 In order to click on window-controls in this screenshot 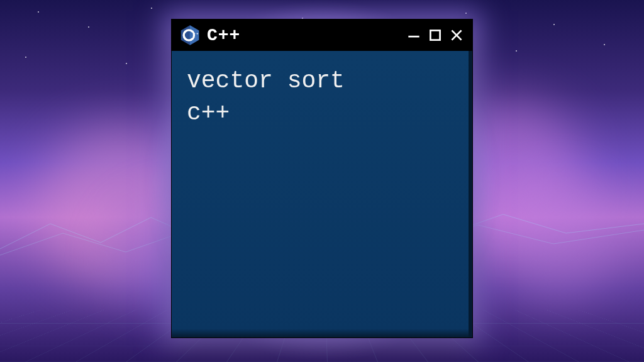, I will do `click(435, 35)`.